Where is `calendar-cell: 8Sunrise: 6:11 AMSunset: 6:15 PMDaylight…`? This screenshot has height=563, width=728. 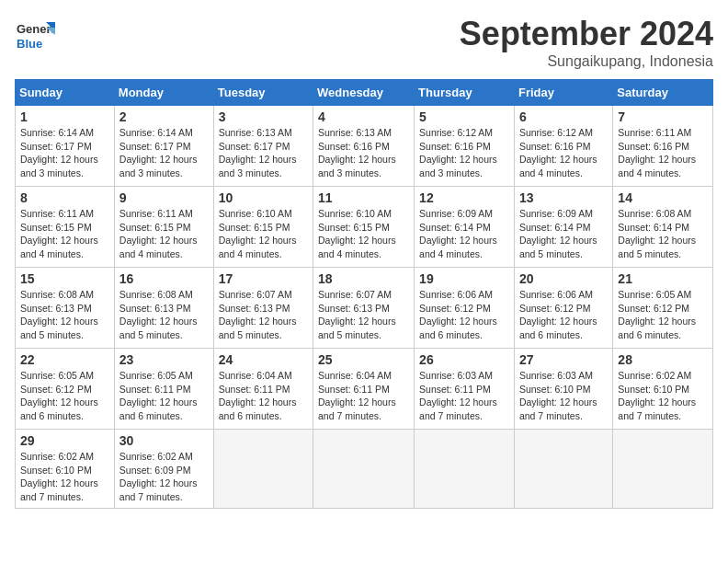 calendar-cell: 8Sunrise: 6:11 AMSunset: 6:15 PMDaylight… is located at coordinates (65, 227).